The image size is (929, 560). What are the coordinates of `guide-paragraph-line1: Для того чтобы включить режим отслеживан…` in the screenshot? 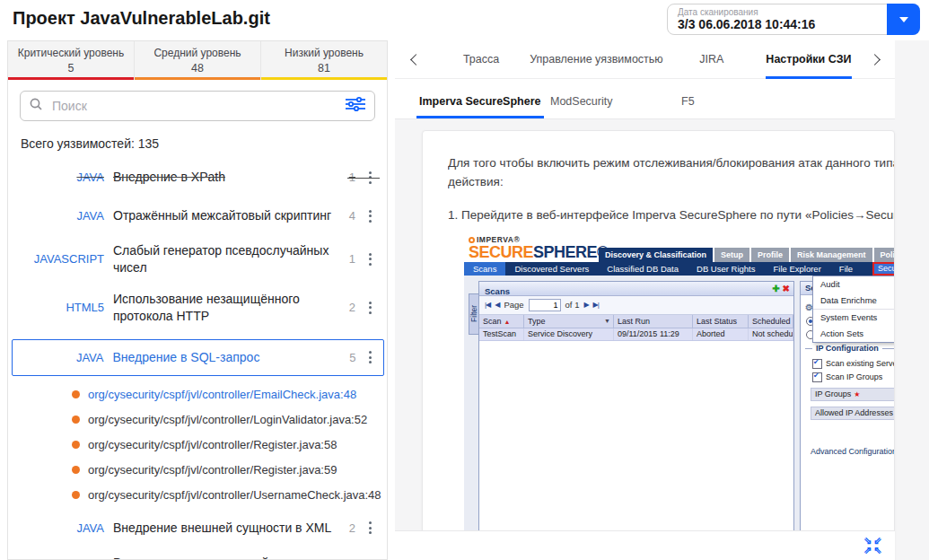 It's located at (671, 163).